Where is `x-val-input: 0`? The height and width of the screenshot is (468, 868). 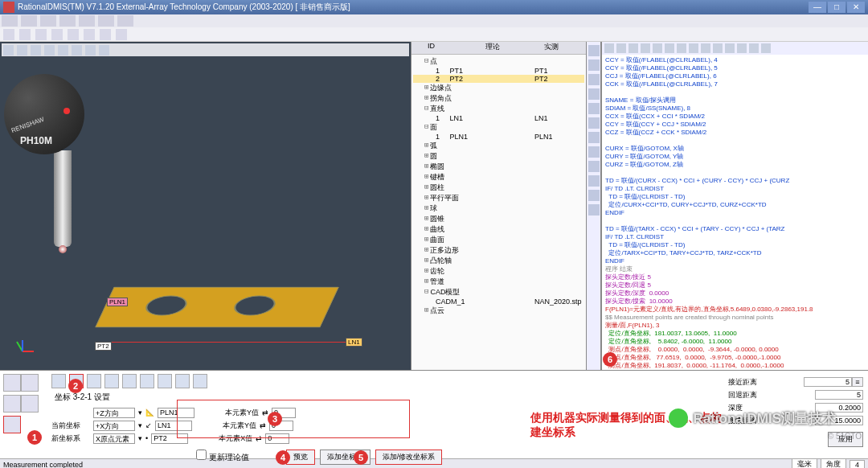 x-val-input: 0 is located at coordinates (277, 439).